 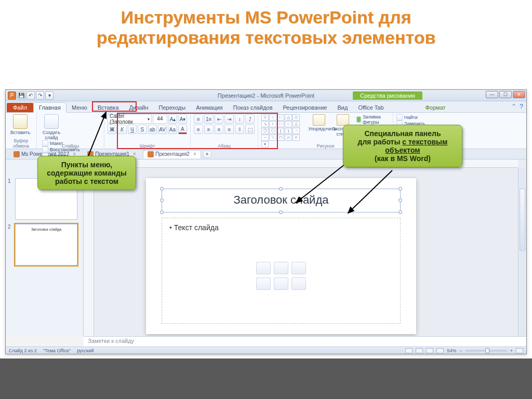 I want to click on doctab-3: Презентация2×, so click(x=172, y=154).